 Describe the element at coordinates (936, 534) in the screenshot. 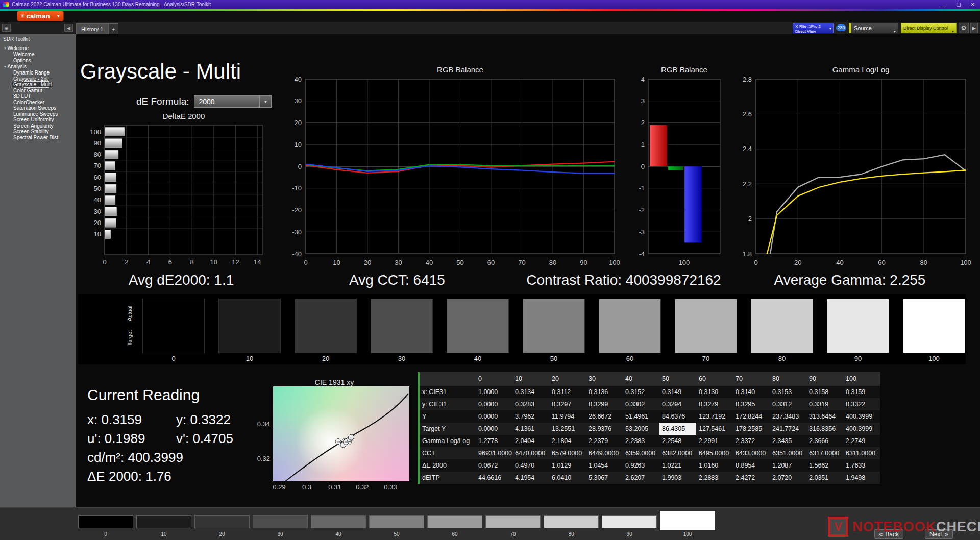

I see `next-label: Next` at that location.